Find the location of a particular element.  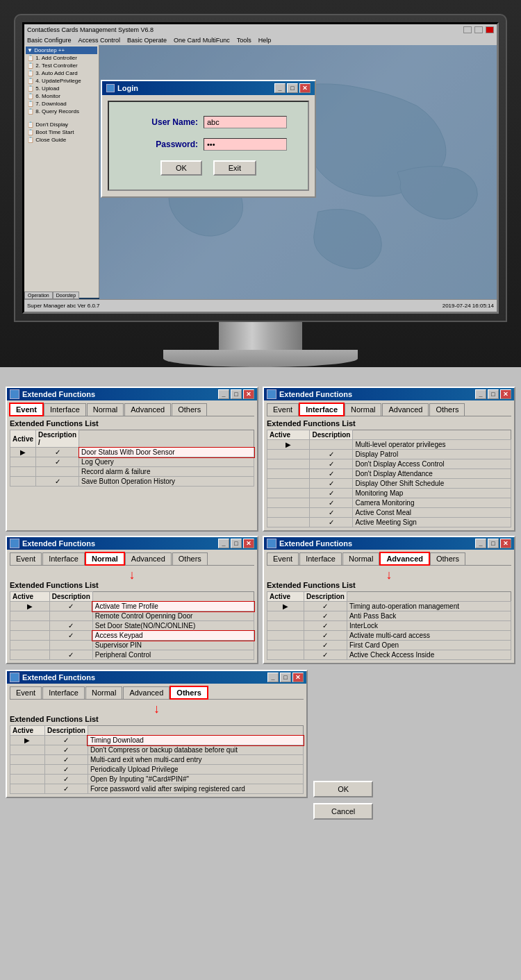

table-row: Remote Control Openning Door is located at coordinates (132, 616).